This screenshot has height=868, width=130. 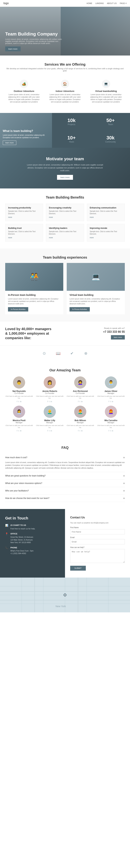 What do you see at coordinates (81, 402) in the screenshot?
I see `member-2-socials: f t in` at bounding box center [81, 402].